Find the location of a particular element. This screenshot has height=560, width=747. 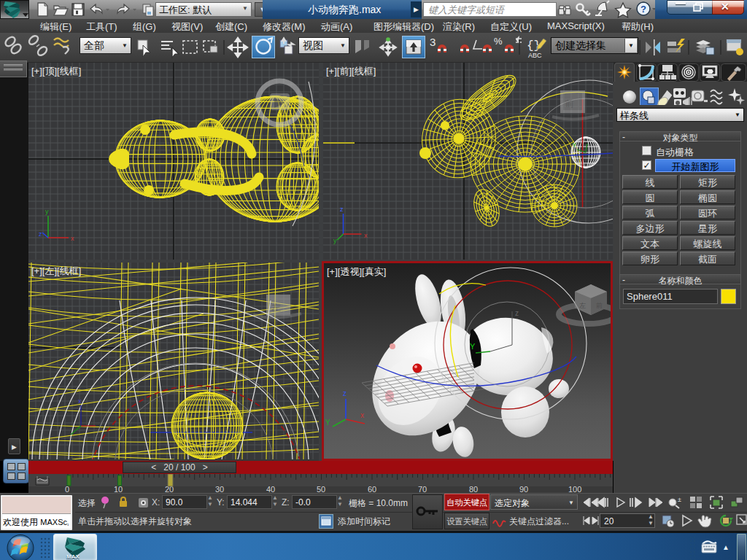

svg-text: 90 is located at coordinates (524, 489).